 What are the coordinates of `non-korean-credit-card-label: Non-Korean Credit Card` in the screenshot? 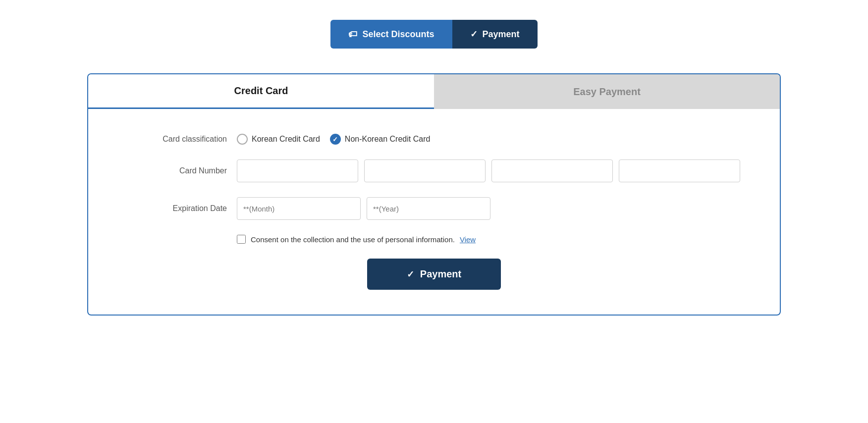 It's located at (387, 139).